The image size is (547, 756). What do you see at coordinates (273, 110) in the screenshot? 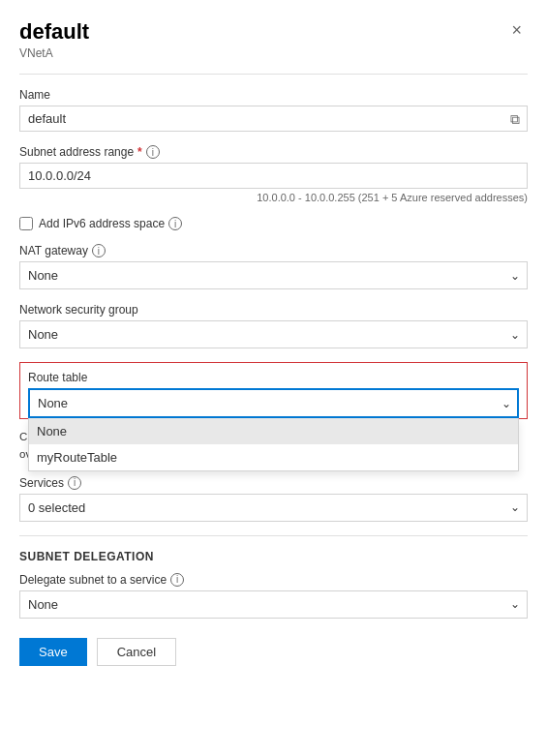
I see `name-field-group: Name ⧉` at bounding box center [273, 110].